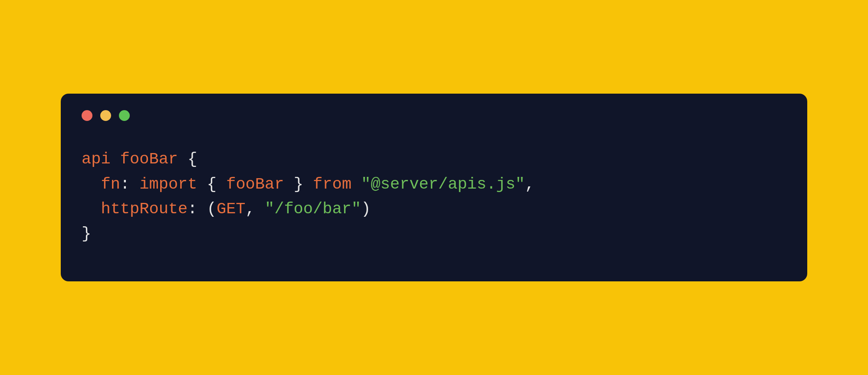 The height and width of the screenshot is (375, 868). I want to click on minimize-icon, so click(106, 115).